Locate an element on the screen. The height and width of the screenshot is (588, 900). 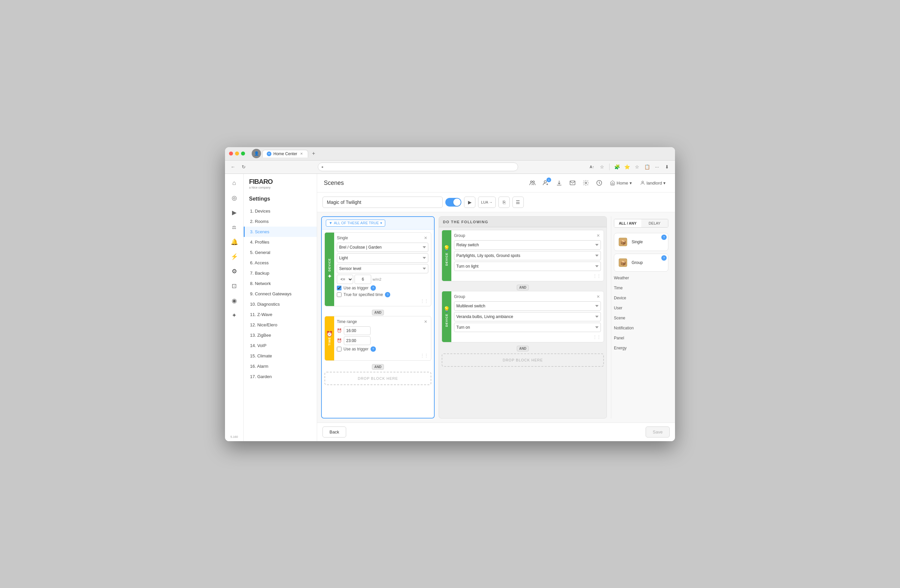
property-select: Light is located at coordinates (383, 258).